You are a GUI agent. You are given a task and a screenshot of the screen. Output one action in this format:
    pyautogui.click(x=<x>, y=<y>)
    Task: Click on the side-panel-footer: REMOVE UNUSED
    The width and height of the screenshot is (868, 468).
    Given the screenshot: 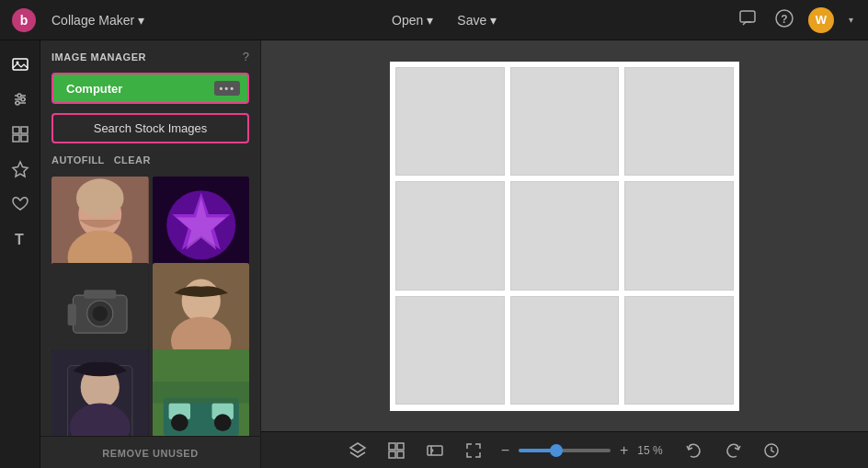 What is the action you would take?
    pyautogui.click(x=151, y=452)
    